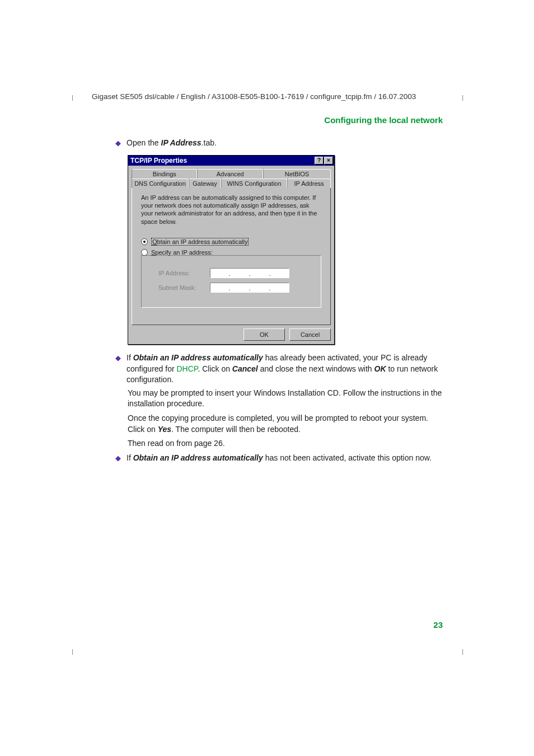  I want to click on header-path: Gigaset SE505 dsl/cable / English / A310…, so click(254, 96).